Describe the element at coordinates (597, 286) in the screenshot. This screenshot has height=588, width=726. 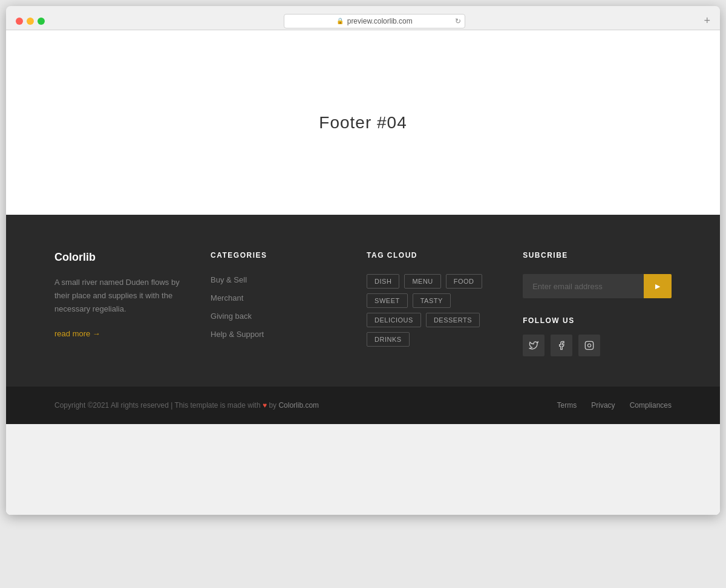
I see `subscribe-form: ►` at that location.